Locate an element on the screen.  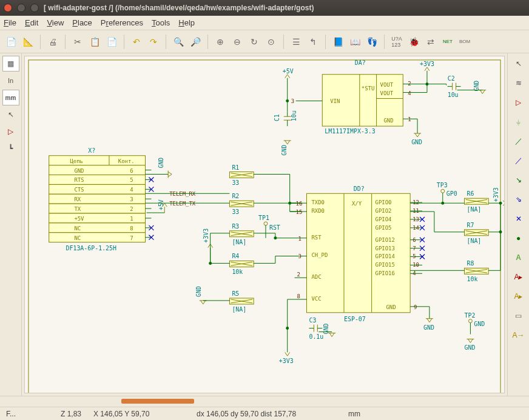
svg-text: C1 is located at coordinates (277, 118).